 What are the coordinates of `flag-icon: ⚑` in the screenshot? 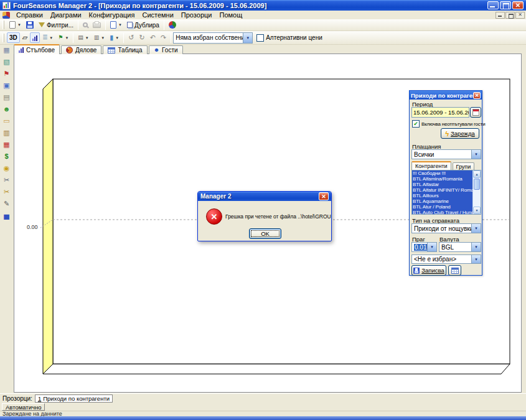 It's located at (7, 73).